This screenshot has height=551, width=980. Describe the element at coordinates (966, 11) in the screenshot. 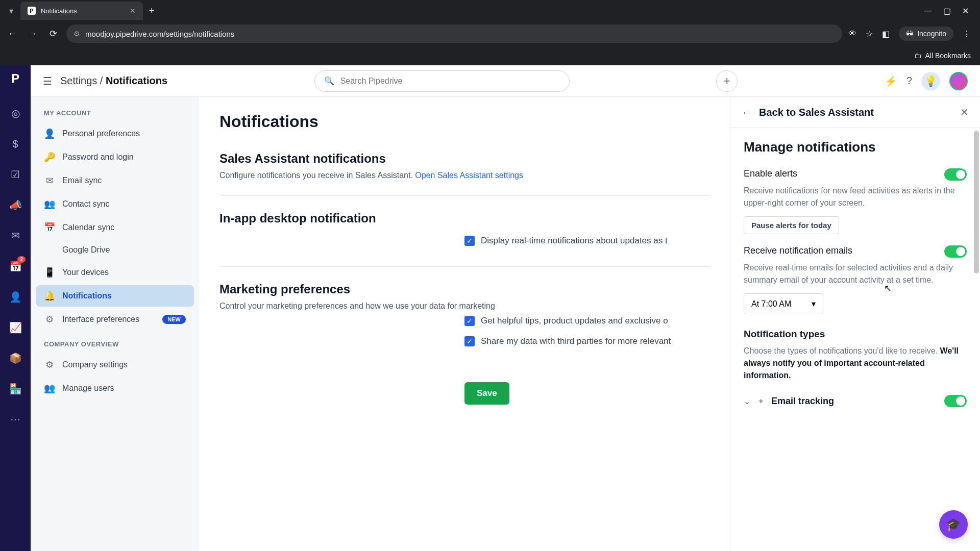

I see `close-window-icon: ✕` at that location.